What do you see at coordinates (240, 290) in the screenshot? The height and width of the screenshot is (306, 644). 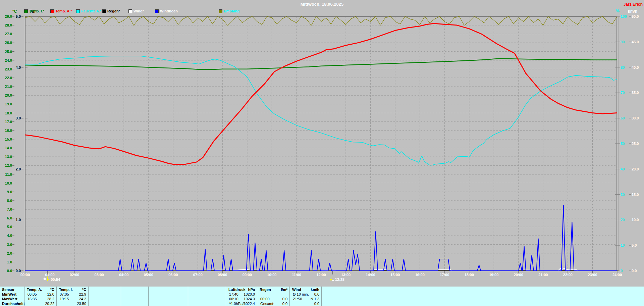 I see `table-group-unit: hPa` at bounding box center [240, 290].